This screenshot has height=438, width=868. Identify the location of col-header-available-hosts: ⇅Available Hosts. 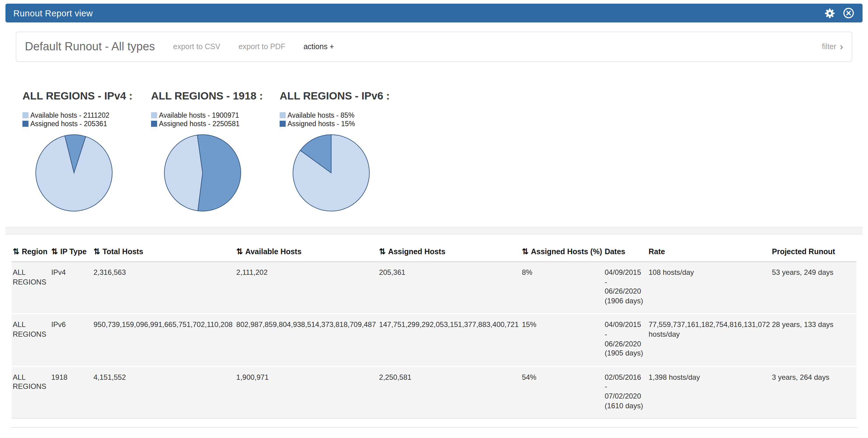
(308, 251).